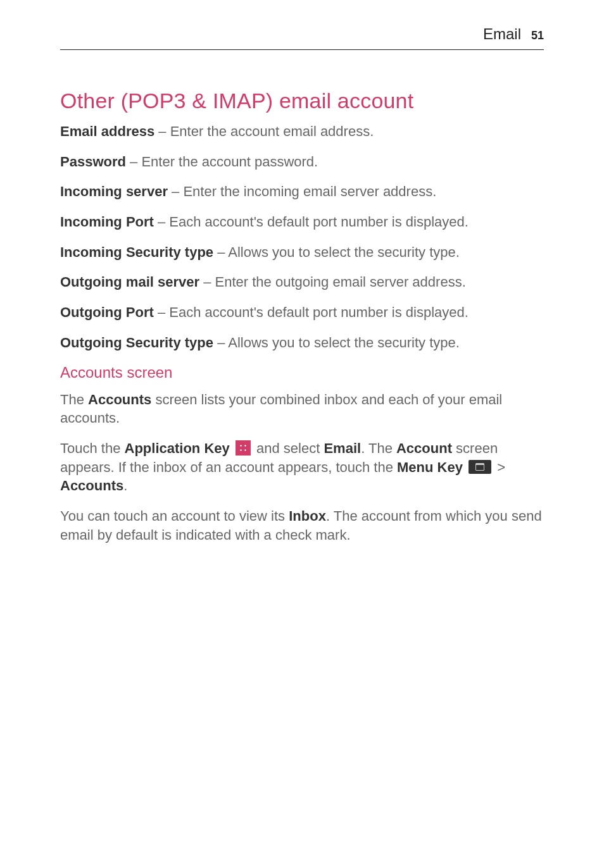  I want to click on field-password: Password – Enter the account password., so click(302, 162).